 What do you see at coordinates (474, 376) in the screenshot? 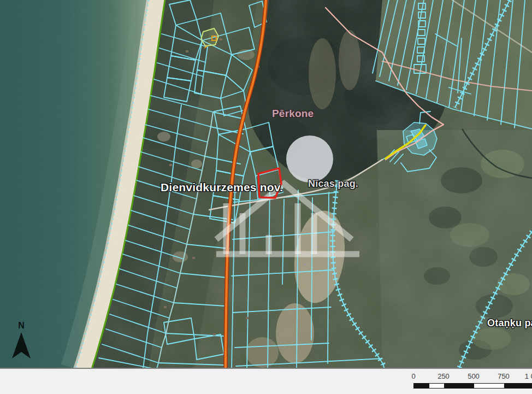
I see `scale-bar-tick-label: 500` at bounding box center [474, 376].